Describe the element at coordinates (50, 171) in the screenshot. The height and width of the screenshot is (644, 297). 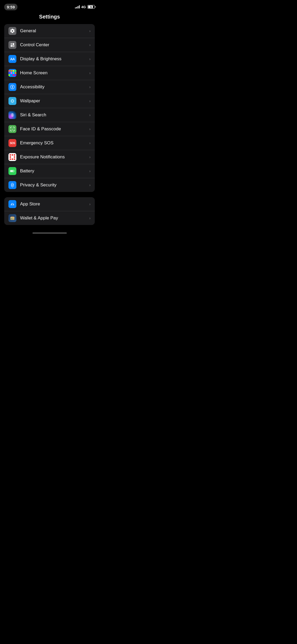
I see `settings-item-battery: Battery ›` at that location.